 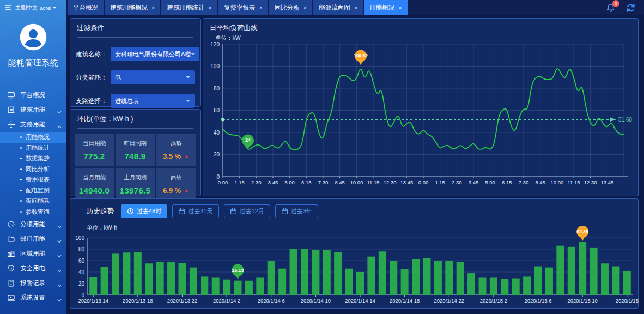 What do you see at coordinates (195, 212) in the screenshot?
I see `history-range-button-1: 过去31天` at bounding box center [195, 212].